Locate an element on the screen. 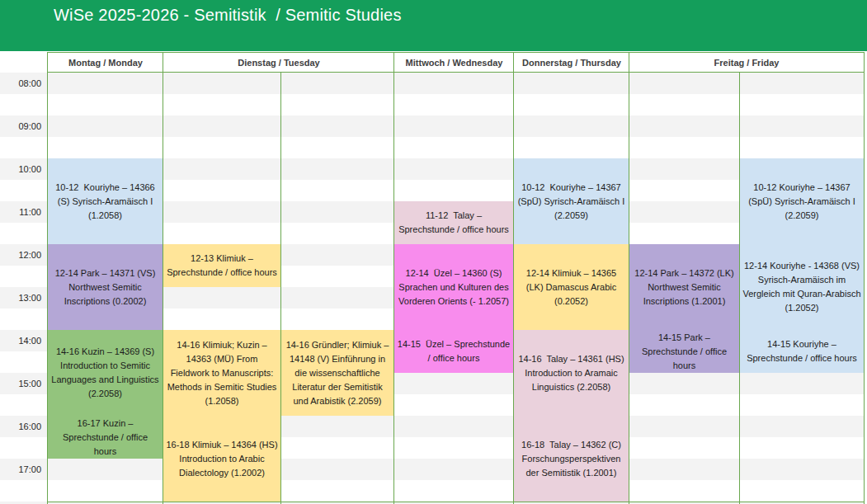  time-label: 10:00 is located at coordinates (21, 169).